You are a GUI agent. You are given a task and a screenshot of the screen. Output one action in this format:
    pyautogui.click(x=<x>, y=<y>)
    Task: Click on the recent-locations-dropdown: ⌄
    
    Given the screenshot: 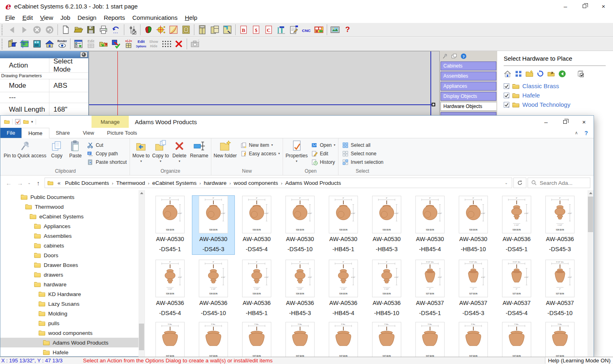 What is the action you would take?
    pyautogui.click(x=29, y=183)
    